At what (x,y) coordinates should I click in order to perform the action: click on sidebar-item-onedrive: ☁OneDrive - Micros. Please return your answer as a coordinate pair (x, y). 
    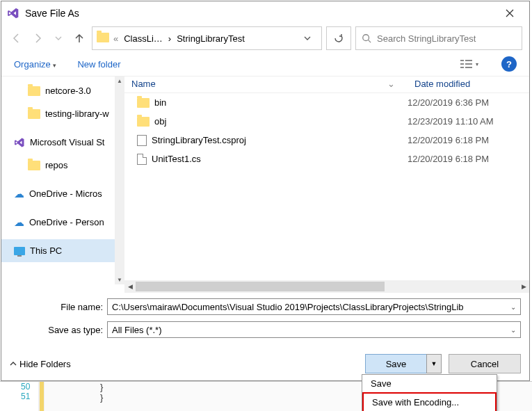
    Looking at the image, I should click on (63, 193).